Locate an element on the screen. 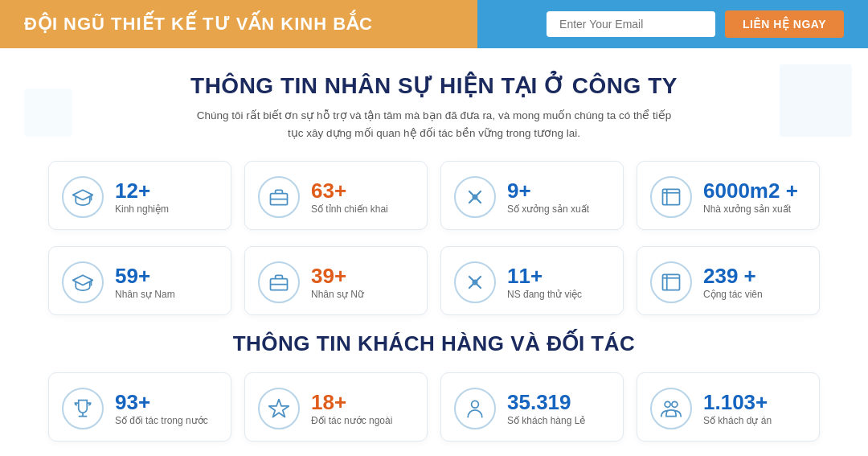  stat-info: 12+ Kinh nghiệm is located at coordinates (141, 198).